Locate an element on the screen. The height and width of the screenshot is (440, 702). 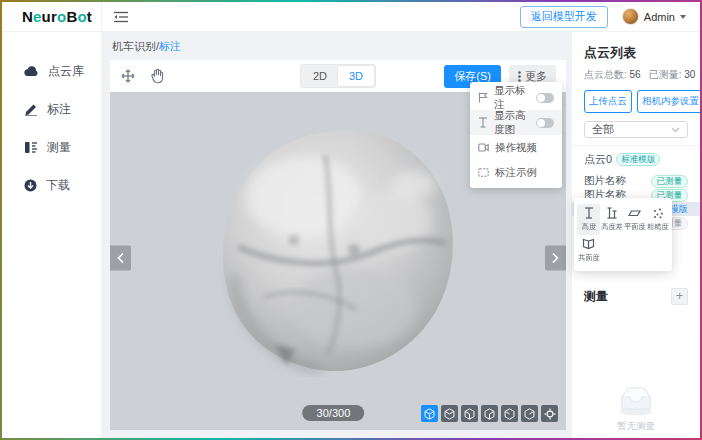
flatness-icon is located at coordinates (634, 213).